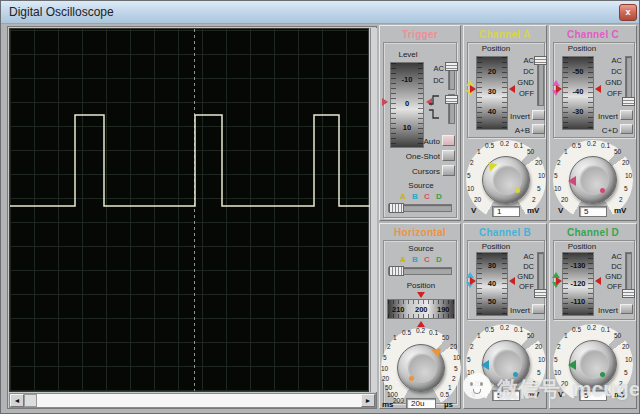 This screenshot has width=640, height=414. What do you see at coordinates (435, 68) in the screenshot?
I see `trigger-ac-label: AC` at bounding box center [435, 68].